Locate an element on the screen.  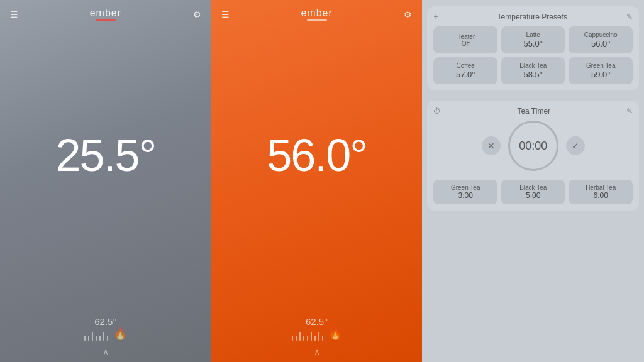
tea-black: Black Tea 5:00 is located at coordinates (533, 192).